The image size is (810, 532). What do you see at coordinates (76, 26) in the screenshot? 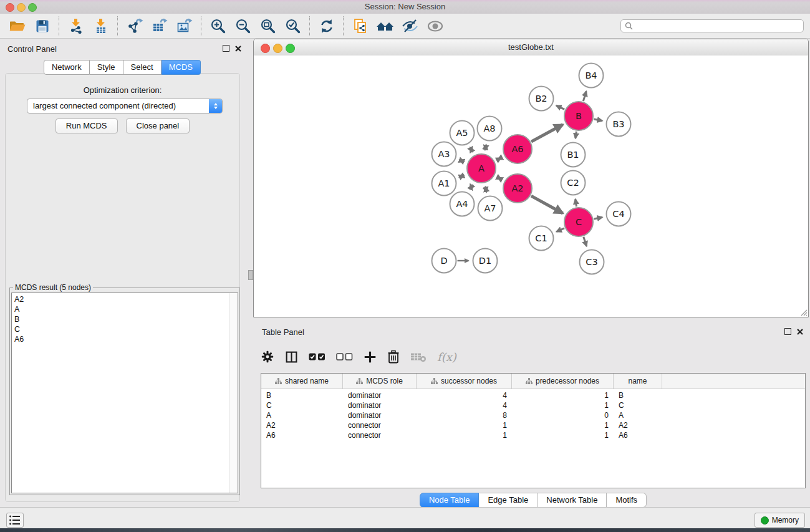
I see `import-network-button` at bounding box center [76, 26].